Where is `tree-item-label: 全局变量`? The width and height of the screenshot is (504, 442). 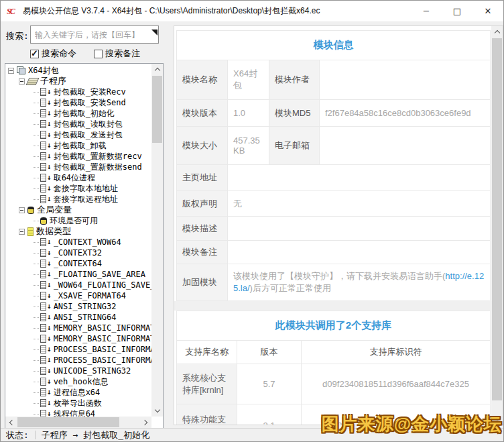
tree-item-label: 全局变量 is located at coordinates (54, 210).